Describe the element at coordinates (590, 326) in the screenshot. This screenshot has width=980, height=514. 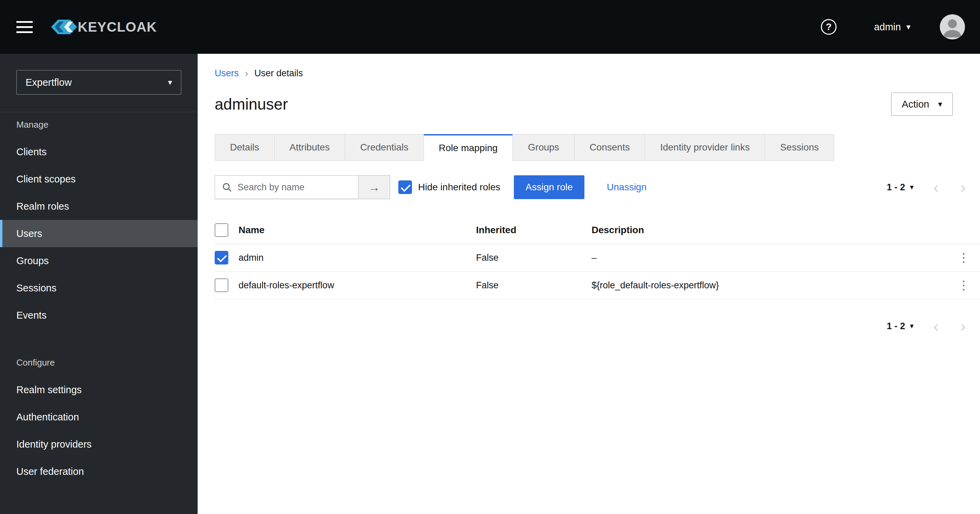
I see `pagination-bottom: 1 - 2 ▾ ‹ ›` at that location.